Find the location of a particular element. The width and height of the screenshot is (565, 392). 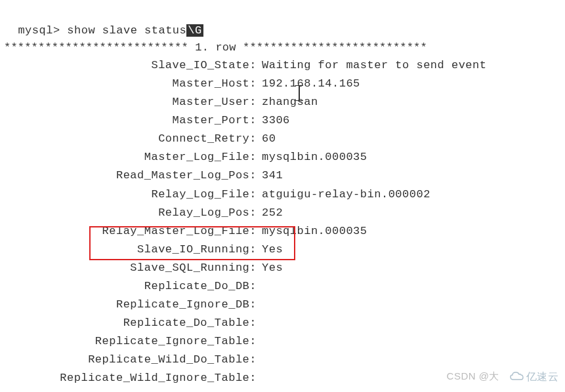

status-row: Master_User:zhangsan is located at coordinates (282, 102).